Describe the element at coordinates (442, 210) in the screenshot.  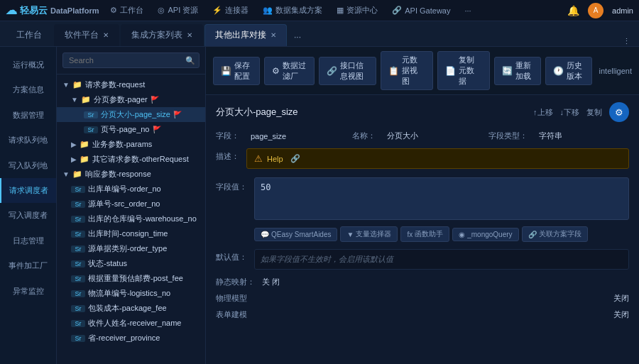
I see `value-input-area: 50 💬 QEasy SmartAides ▼ 支量选择器 fx 函数助手` at that location.